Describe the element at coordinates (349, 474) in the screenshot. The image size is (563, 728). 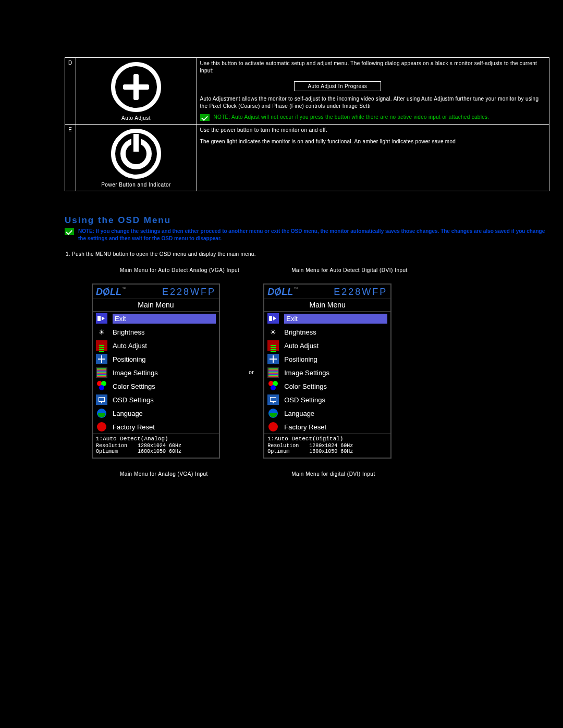
I see `caption-digital: Main Menu for digital (DVI) Input` at that location.